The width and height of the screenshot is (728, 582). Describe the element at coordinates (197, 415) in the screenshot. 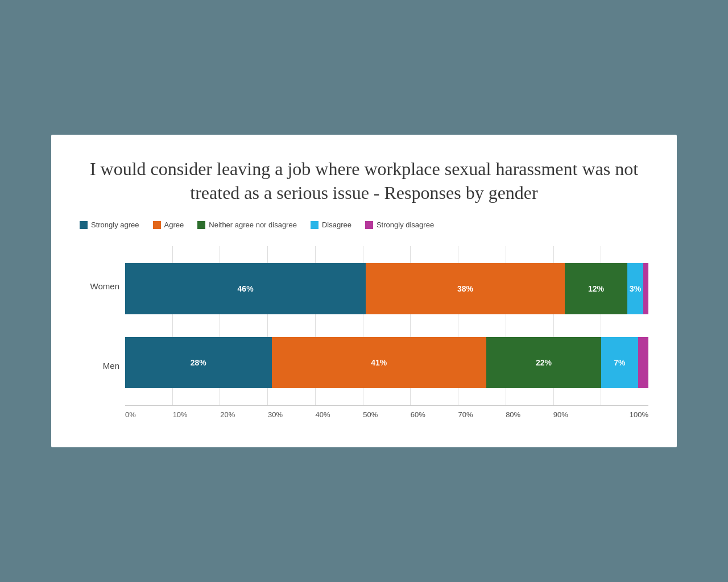

I see `x-axis-tick: 10%` at that location.